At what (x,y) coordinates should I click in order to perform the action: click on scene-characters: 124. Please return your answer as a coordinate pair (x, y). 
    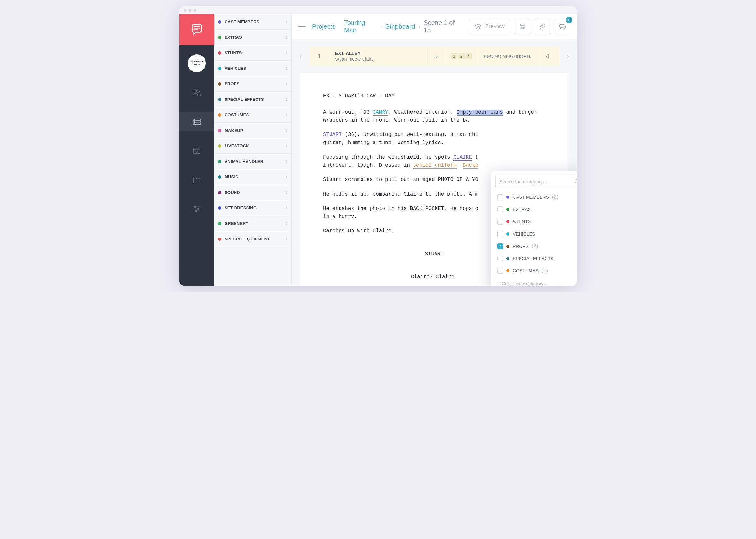
    Looking at the image, I should click on (461, 56).